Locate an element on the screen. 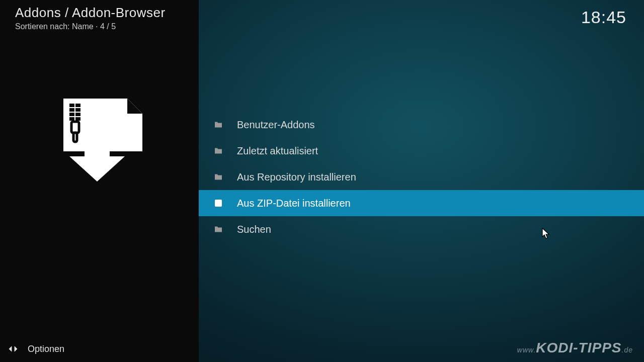  list-item-label: Suchen is located at coordinates (254, 229).